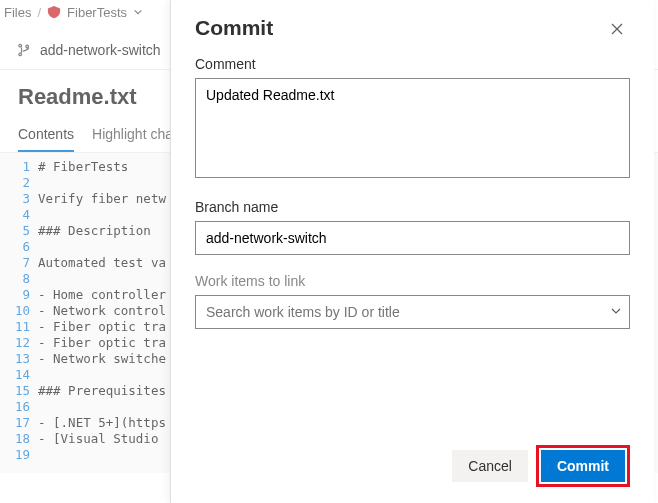 Image resolution: width=658 pixels, height=503 pixels. What do you see at coordinates (617, 29) in the screenshot?
I see `close-icon` at bounding box center [617, 29].